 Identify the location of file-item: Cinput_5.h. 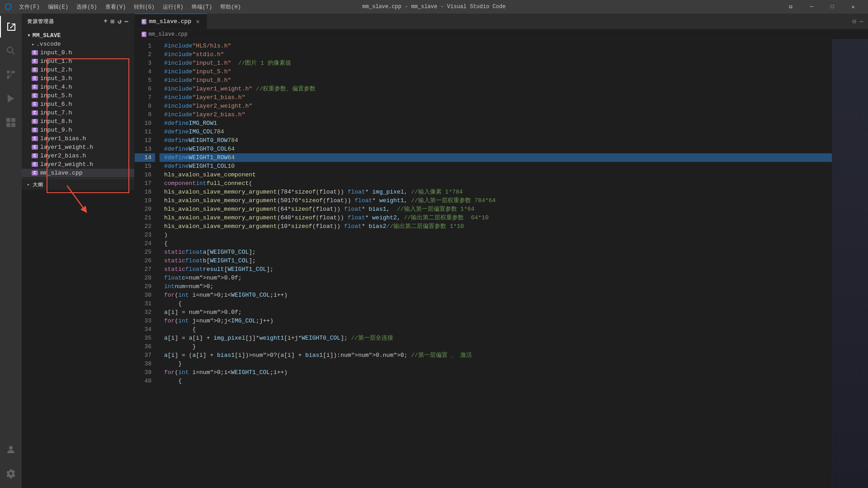
(78, 96).